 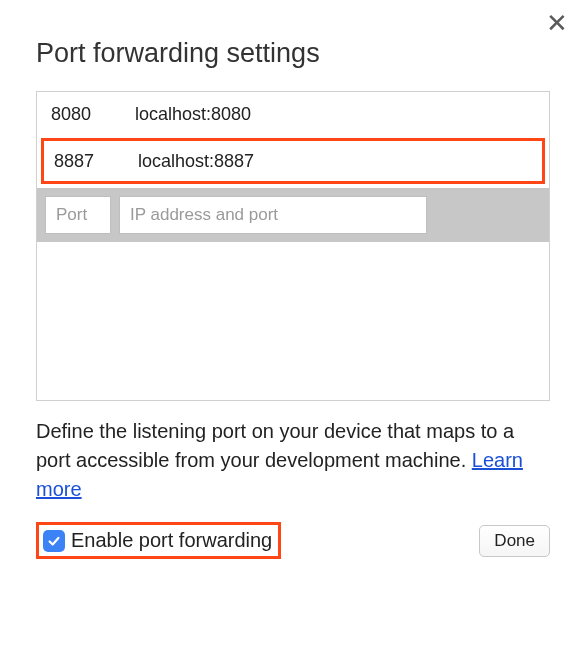 What do you see at coordinates (293, 460) in the screenshot?
I see `description-text: Define the listening port on your device…` at bounding box center [293, 460].